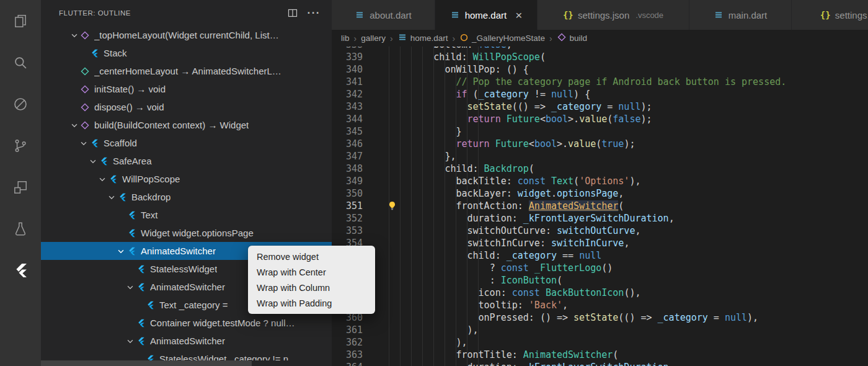 The width and height of the screenshot is (868, 366). Describe the element at coordinates (347, 48) in the screenshot. I see `line-number: 338` at that location.